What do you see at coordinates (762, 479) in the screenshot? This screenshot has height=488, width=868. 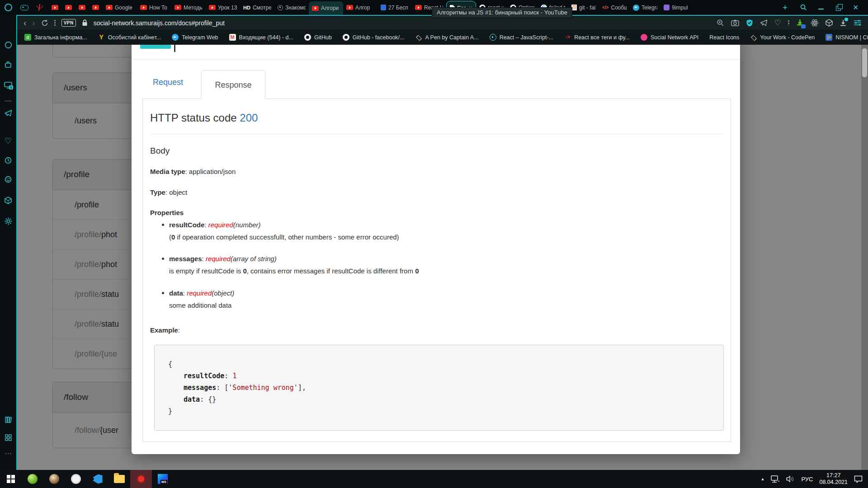 I see `tray-expand-icon` at bounding box center [762, 479].